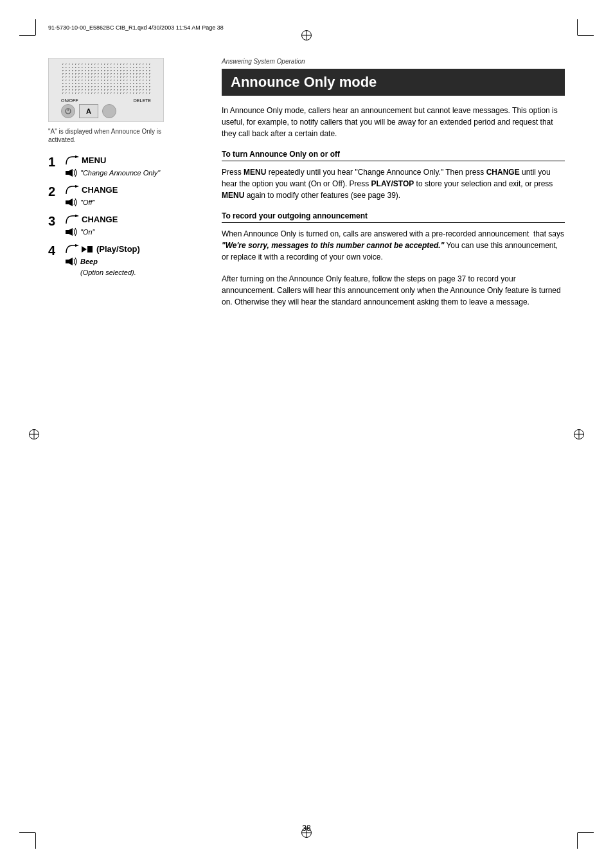 This screenshot has height=868, width=613. What do you see at coordinates (503, 172) in the screenshot?
I see `change-bold: CHANGE` at bounding box center [503, 172].